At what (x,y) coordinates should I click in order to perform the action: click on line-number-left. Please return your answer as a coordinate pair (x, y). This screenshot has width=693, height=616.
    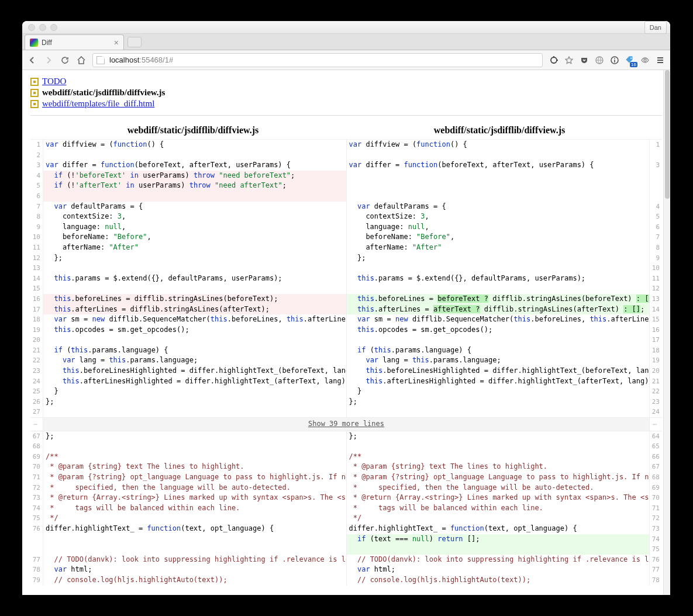
    Looking at the image, I should click on (37, 539).